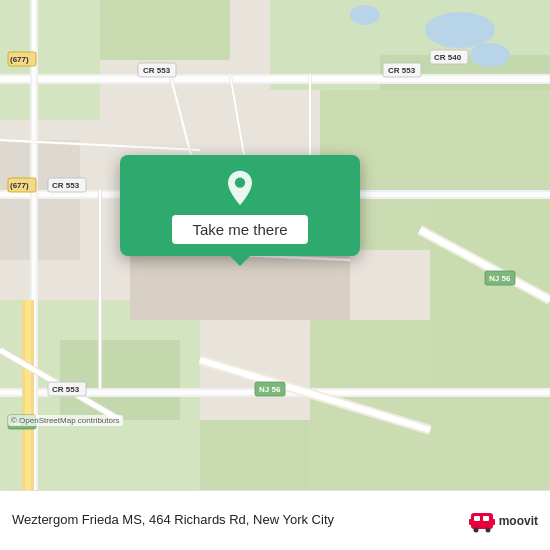  What do you see at coordinates (240, 230) in the screenshot?
I see `take-me-there-button: Take me there` at bounding box center [240, 230].